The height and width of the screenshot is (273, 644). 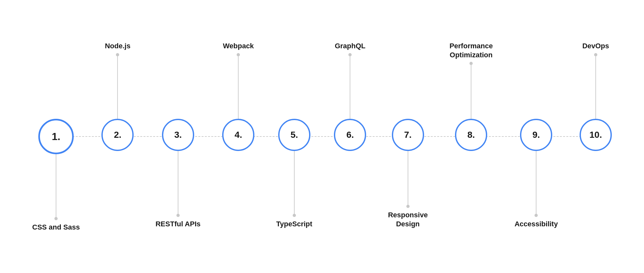 What do you see at coordinates (294, 135) in the screenshot?
I see `circle-node-5: 5.` at bounding box center [294, 135].